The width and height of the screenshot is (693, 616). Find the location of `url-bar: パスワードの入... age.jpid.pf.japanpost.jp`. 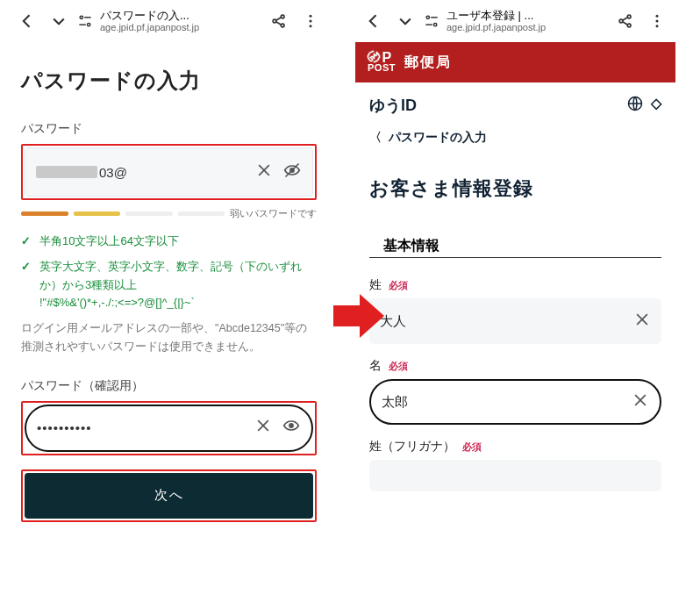

url-bar: パスワードの入... age.jpid.pf.japanpost.jp is located at coordinates (168, 21).